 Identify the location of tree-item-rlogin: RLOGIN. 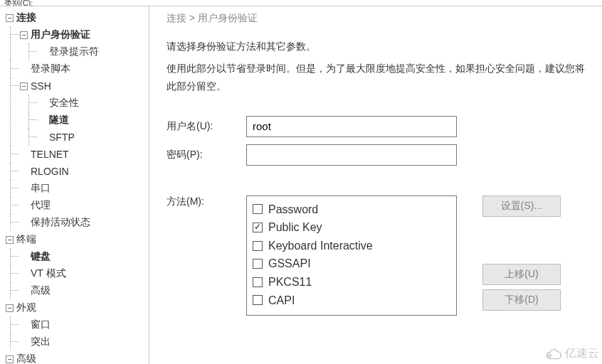
(74, 171).